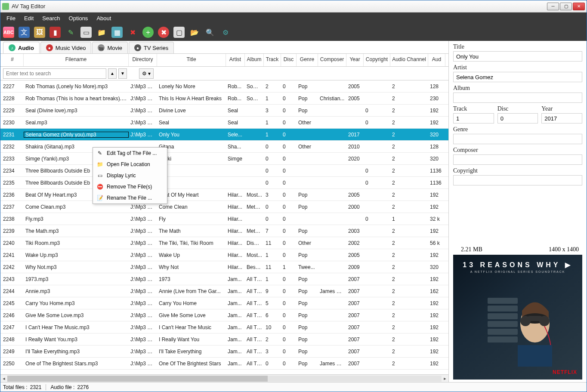  I want to click on table-row: 2235Three Billboards Outside Eb00021136, so click(225, 183).